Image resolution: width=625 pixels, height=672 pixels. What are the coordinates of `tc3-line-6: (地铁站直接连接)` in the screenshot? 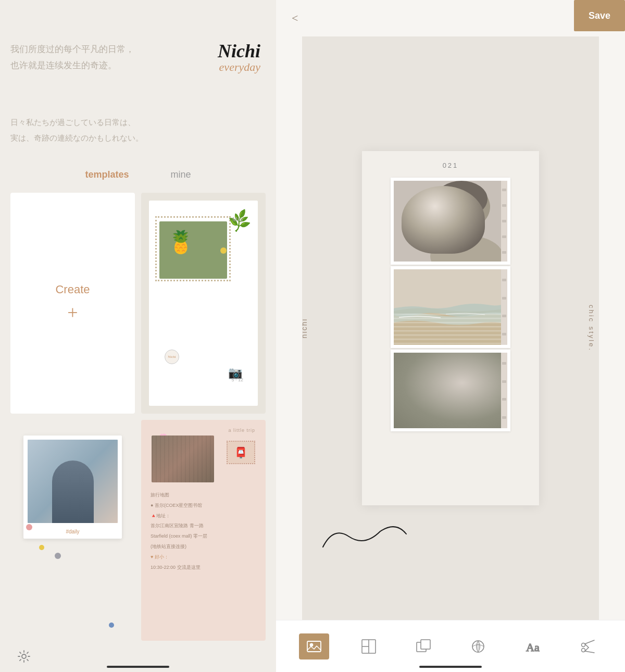 It's located at (203, 547).